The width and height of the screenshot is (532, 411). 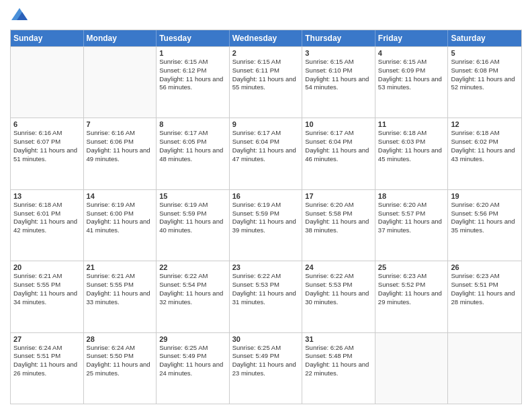 I want to click on cal-cell-10: 10Sunrise: 6:17 AMSunset: 6:04 PMDayligh…, so click(x=339, y=153).